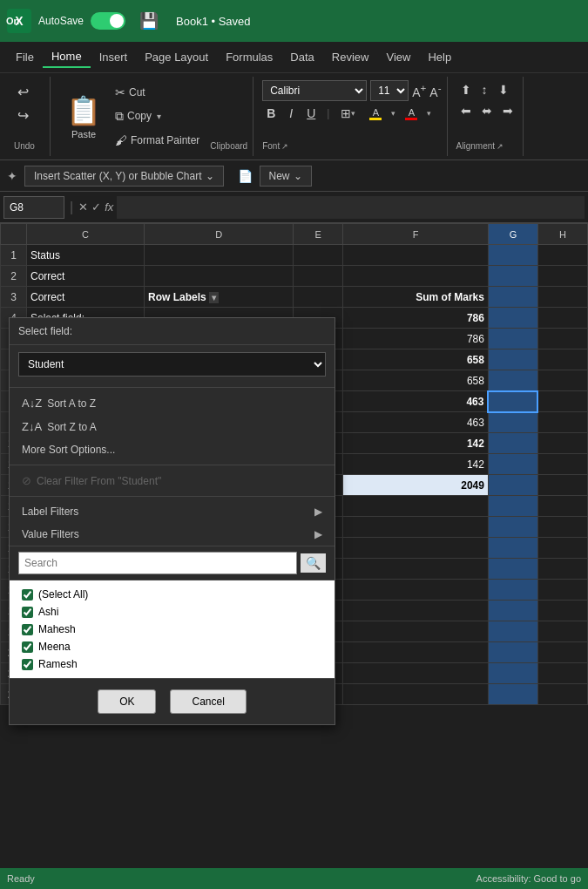  Describe the element at coordinates (319, 276) in the screenshot. I see `cell-e2` at that location.